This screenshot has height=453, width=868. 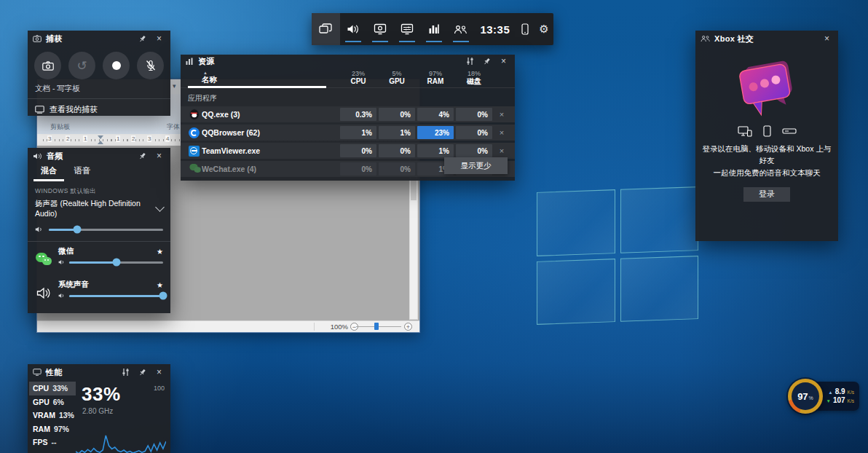 I want to click on widget-menu-button, so click(x=326, y=29).